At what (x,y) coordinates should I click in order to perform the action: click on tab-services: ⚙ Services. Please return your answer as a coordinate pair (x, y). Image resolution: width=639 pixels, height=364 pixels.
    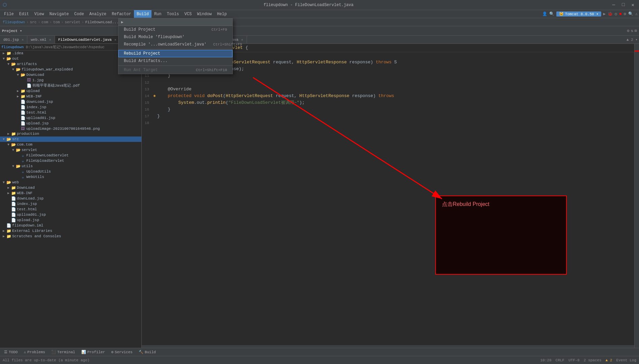
    Looking at the image, I should click on (121, 352).